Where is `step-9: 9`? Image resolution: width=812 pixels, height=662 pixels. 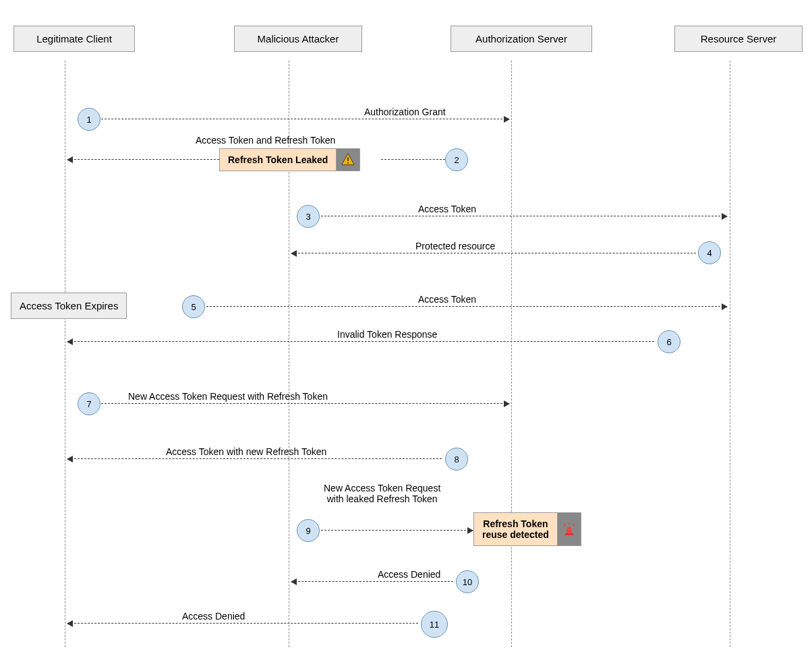 step-9: 9 is located at coordinates (308, 531).